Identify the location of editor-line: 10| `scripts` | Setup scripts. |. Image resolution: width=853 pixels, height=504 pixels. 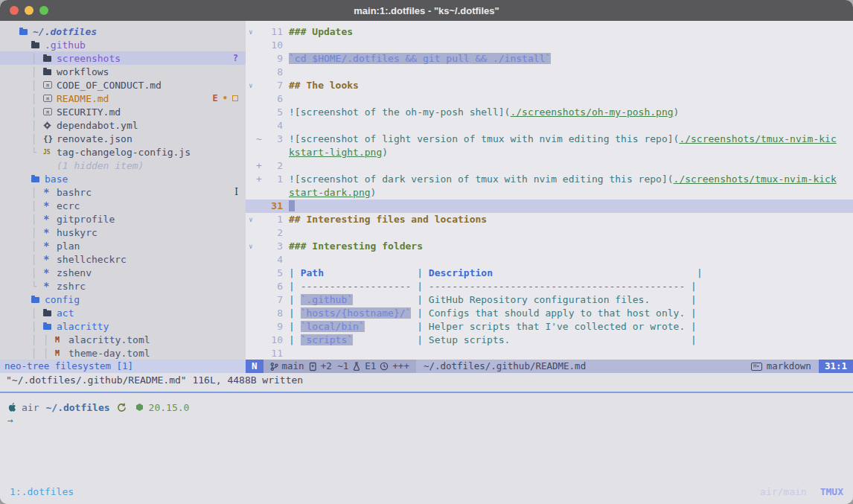
(549, 340).